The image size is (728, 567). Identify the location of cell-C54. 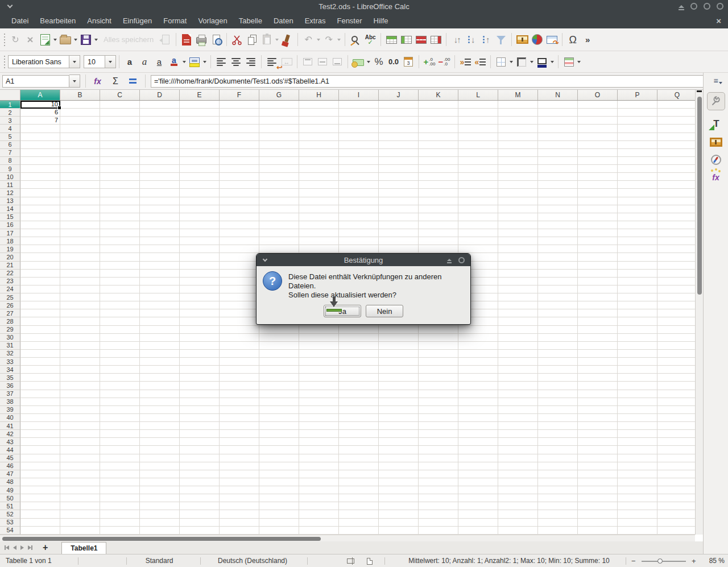
(120, 531).